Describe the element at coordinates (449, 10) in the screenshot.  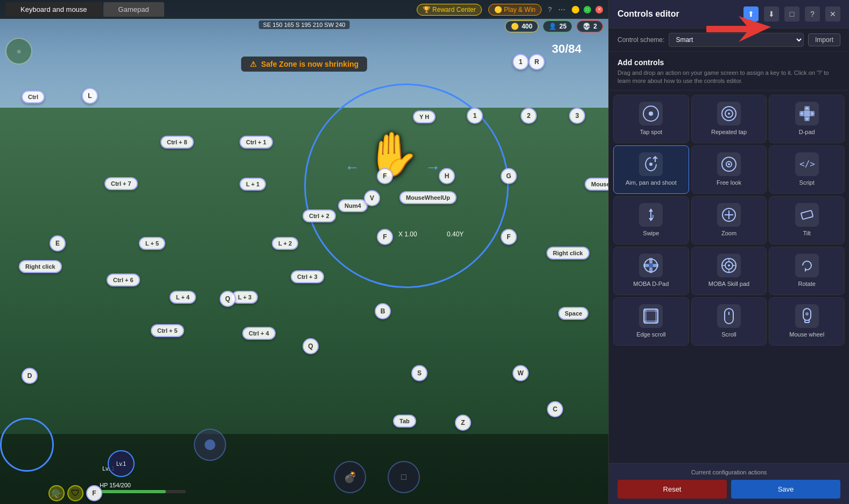
I see `reward-center-button: 🏆 Reward Center` at that location.